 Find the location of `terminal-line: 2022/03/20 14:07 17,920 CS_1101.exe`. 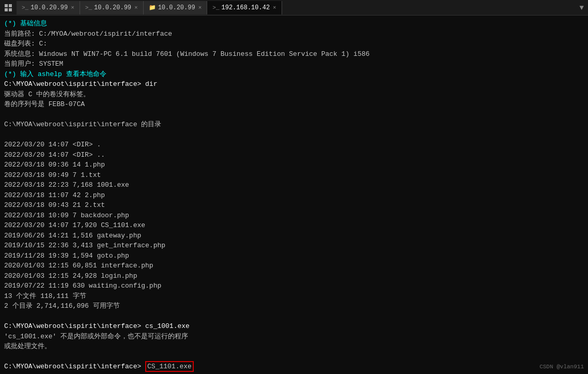

terminal-line: 2022/03/20 14:07 17,920 CS_1101.exe is located at coordinates (294, 226).